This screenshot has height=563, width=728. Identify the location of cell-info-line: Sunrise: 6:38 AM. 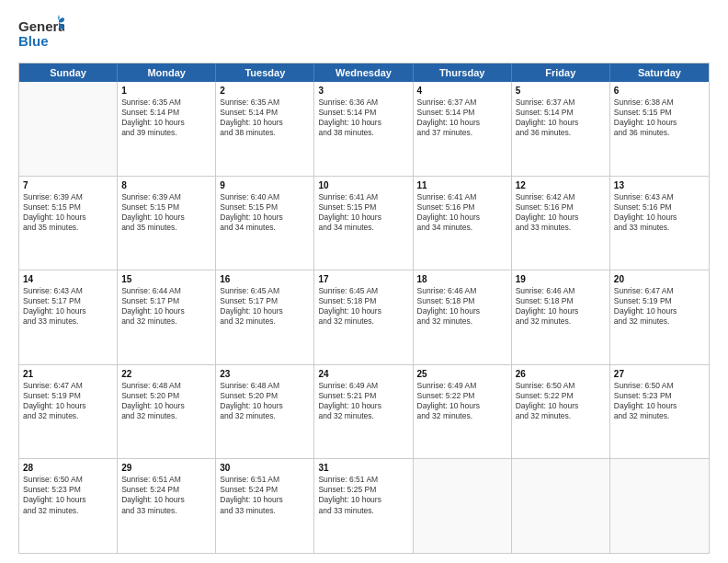
(660, 103).